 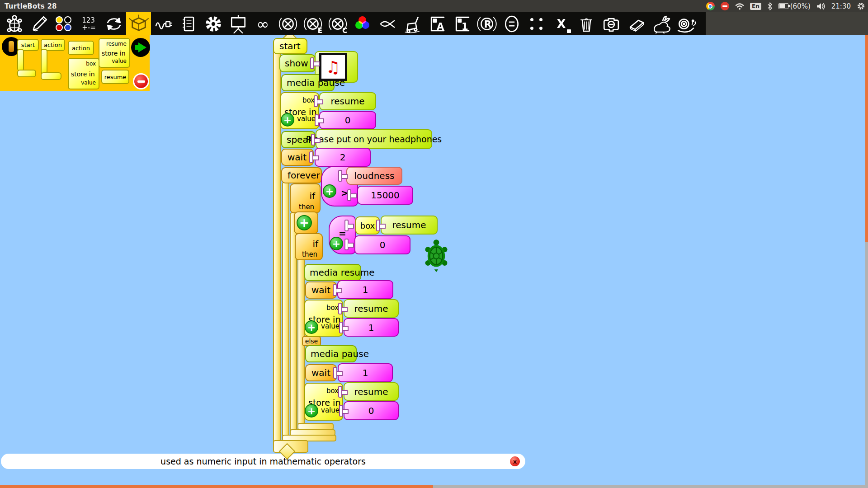 What do you see at coordinates (561, 23) in the screenshot?
I see `cut-plug-icon: X` at bounding box center [561, 23].